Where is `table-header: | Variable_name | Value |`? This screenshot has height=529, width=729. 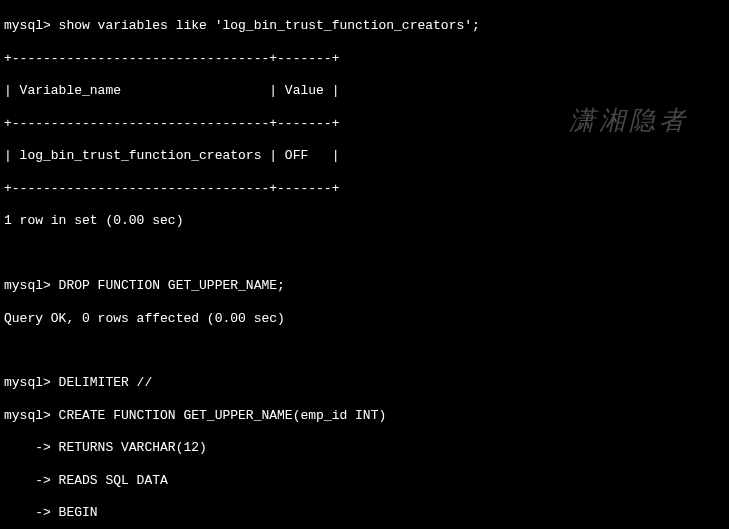
table-header: | Variable_name | Value | is located at coordinates (364, 91).